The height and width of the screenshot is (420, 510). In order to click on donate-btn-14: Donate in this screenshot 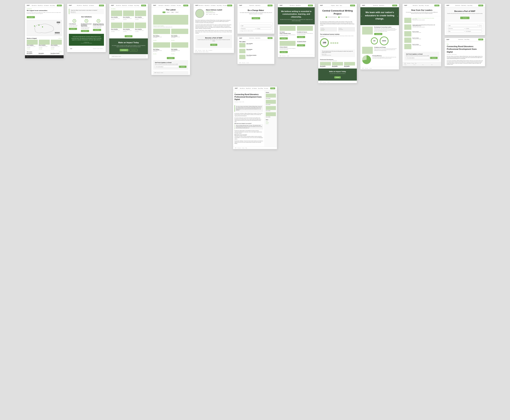, I will do `click(481, 40)`.